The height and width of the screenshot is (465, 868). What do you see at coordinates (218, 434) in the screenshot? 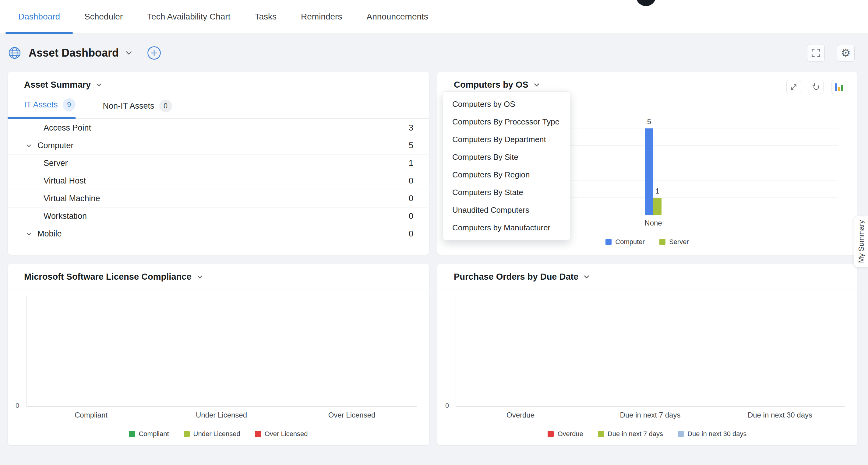
I see `license-compliance-legend: Compliant Under Licensed Over Licensed` at bounding box center [218, 434].